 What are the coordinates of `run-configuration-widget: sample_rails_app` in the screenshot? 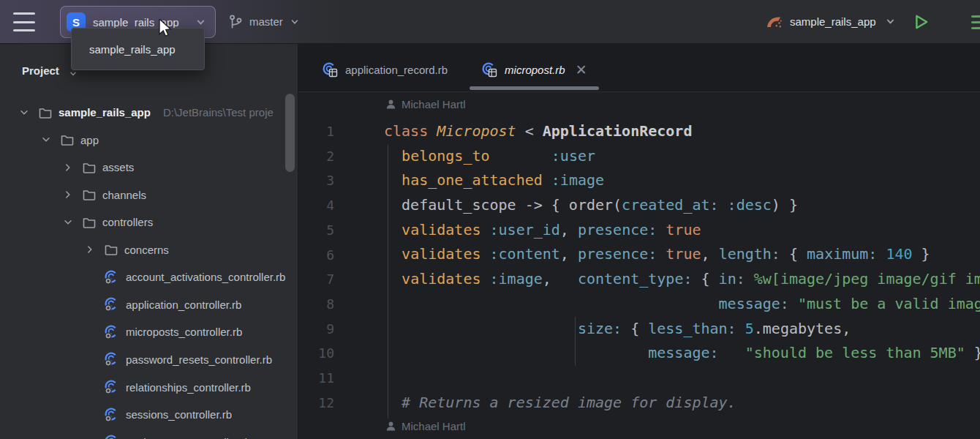 It's located at (847, 22).